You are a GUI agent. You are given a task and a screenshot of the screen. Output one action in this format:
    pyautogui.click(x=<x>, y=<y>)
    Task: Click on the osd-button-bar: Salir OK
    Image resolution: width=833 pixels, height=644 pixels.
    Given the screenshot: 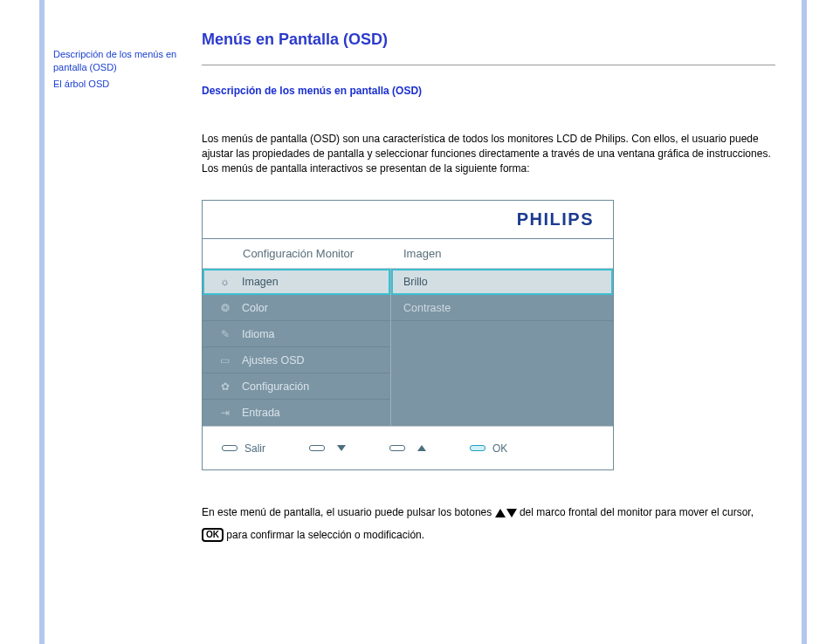 What is the action you would take?
    pyautogui.click(x=408, y=448)
    